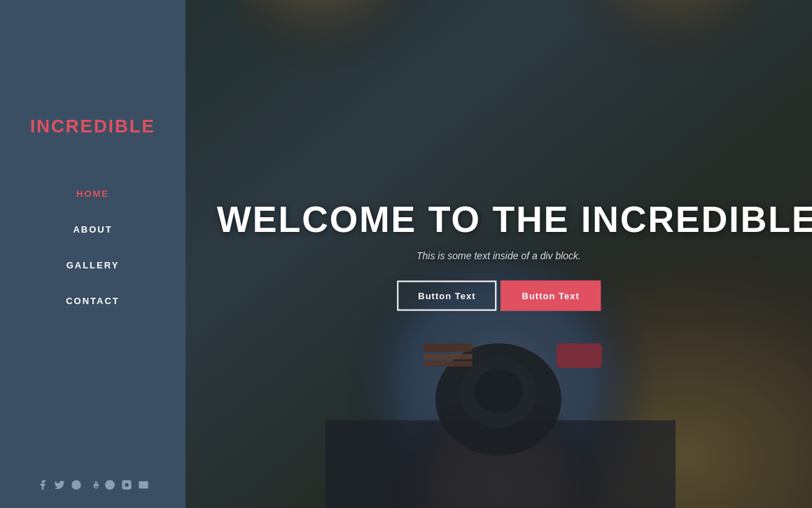 The width and height of the screenshot is (812, 508). What do you see at coordinates (92, 193) in the screenshot?
I see `sidebar-item-home: HOME` at bounding box center [92, 193].